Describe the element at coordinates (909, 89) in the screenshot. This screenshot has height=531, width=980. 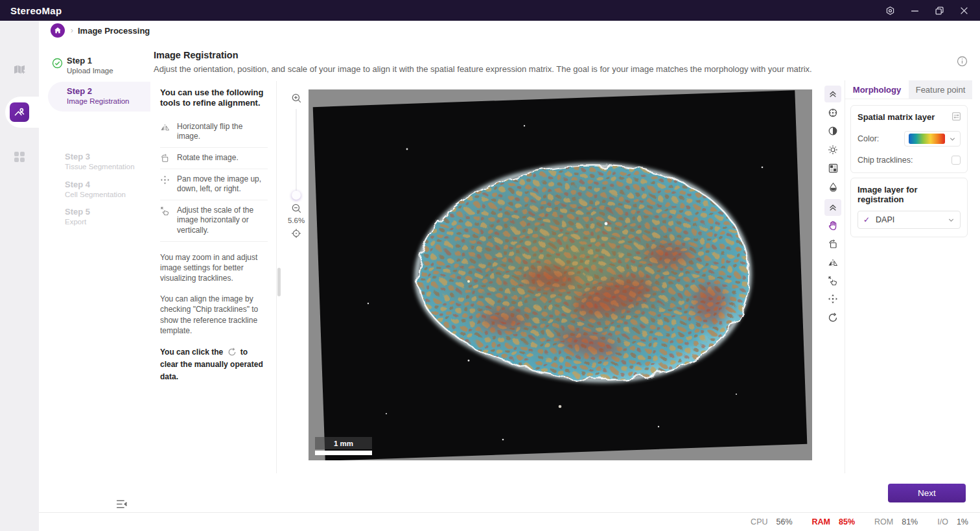
I see `right-panel-tabs: Morphology Feature point` at that location.